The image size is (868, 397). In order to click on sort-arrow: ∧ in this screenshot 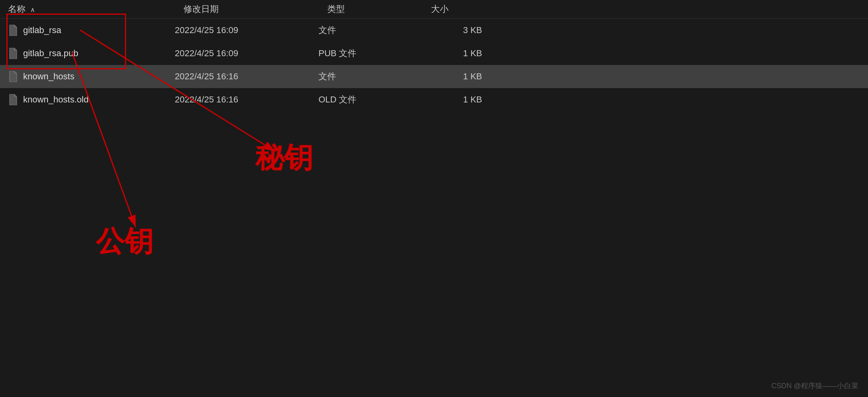, I will do `click(33, 10)`.